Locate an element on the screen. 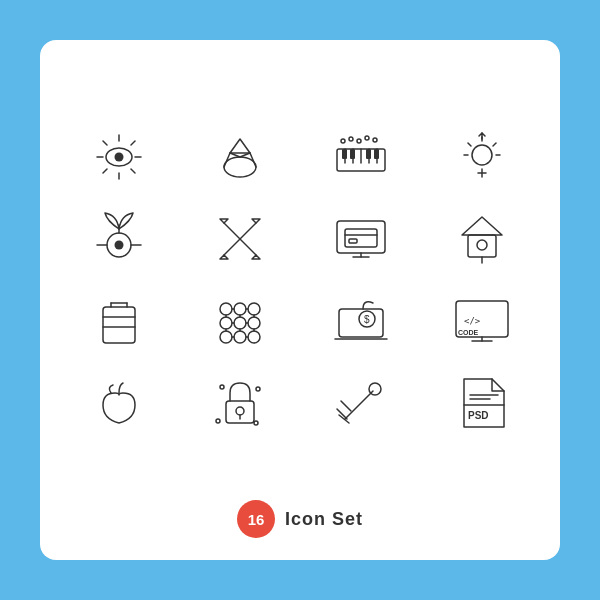 Image resolution: width=600 pixels, height=600 pixels. svg-text: CODE is located at coordinates (468, 332).